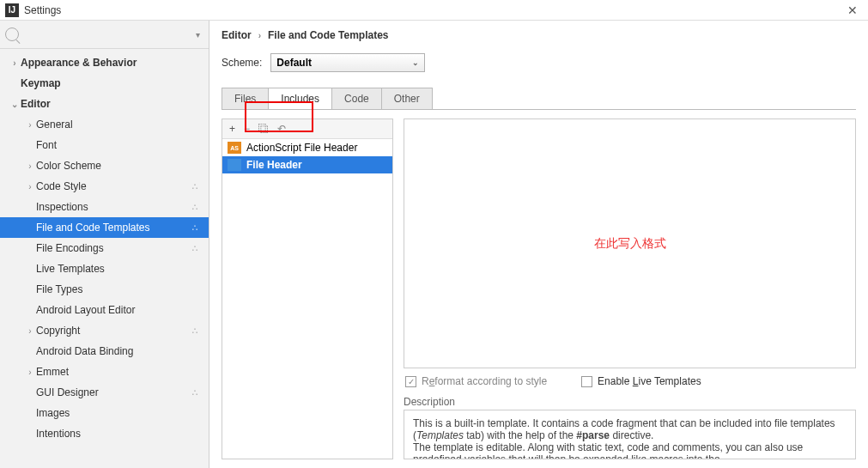 The width and height of the screenshot is (868, 468). Describe the element at coordinates (302, 148) in the screenshot. I see `template-item-label: ActionScript File Header` at that location.